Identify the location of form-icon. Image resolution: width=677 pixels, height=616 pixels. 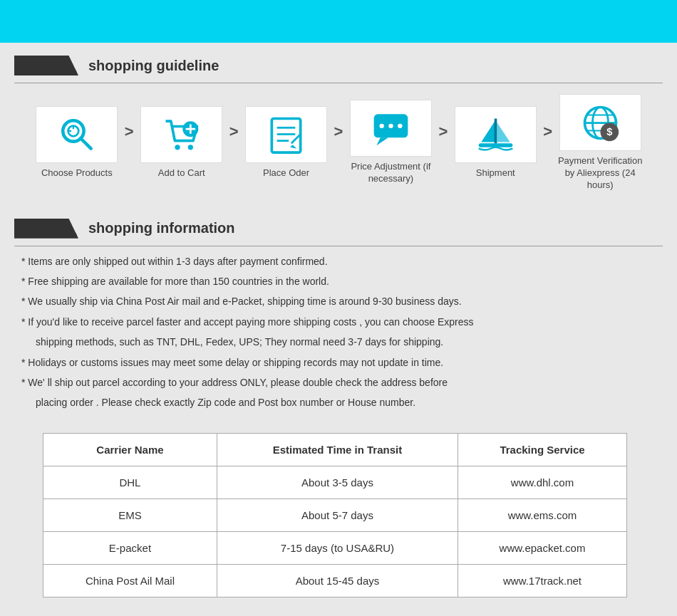
(286, 134).